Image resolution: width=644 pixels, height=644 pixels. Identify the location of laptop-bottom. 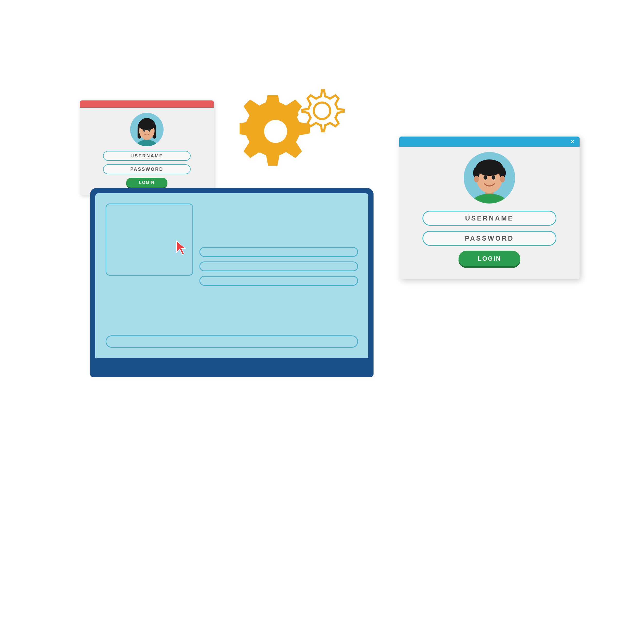
(232, 371).